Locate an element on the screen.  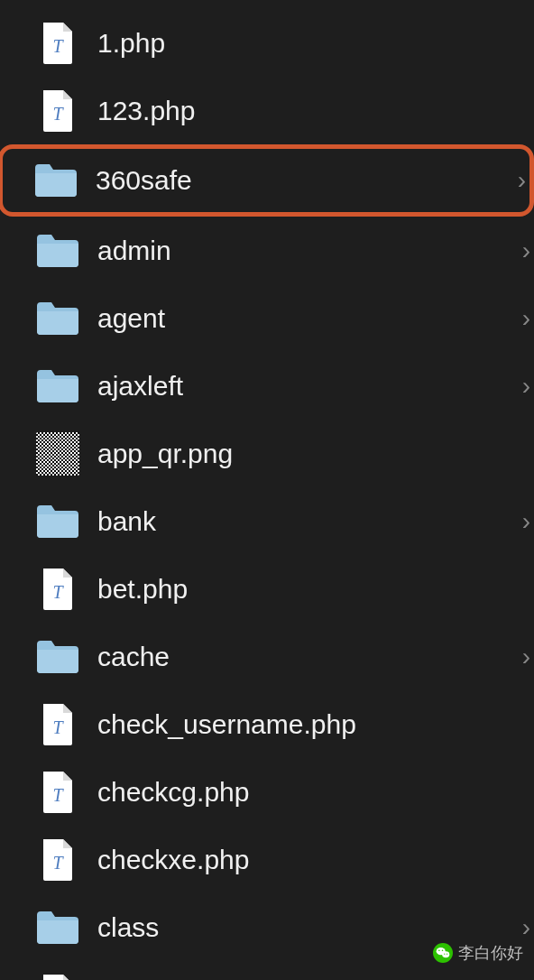
file-row-bet-php: bet.php is located at coordinates (267, 588).